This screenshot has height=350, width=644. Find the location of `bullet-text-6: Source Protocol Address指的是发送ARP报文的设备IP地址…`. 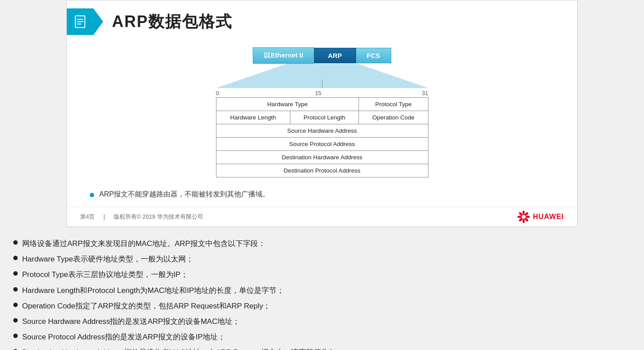

bullet-text-6: Source Protocol Address指的是发送ARP报文的设备IP地址… is located at coordinates (124, 337).